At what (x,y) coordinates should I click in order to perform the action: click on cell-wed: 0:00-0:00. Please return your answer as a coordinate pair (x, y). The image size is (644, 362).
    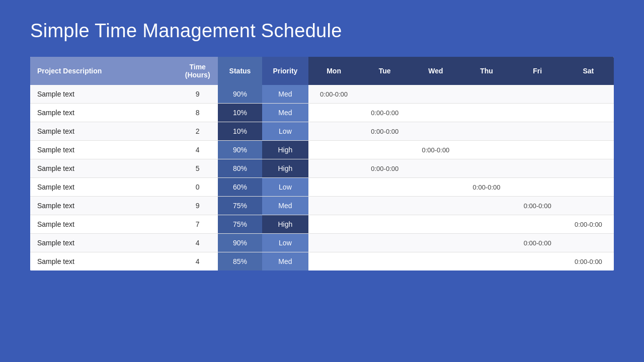
    Looking at the image, I should click on (436, 150).